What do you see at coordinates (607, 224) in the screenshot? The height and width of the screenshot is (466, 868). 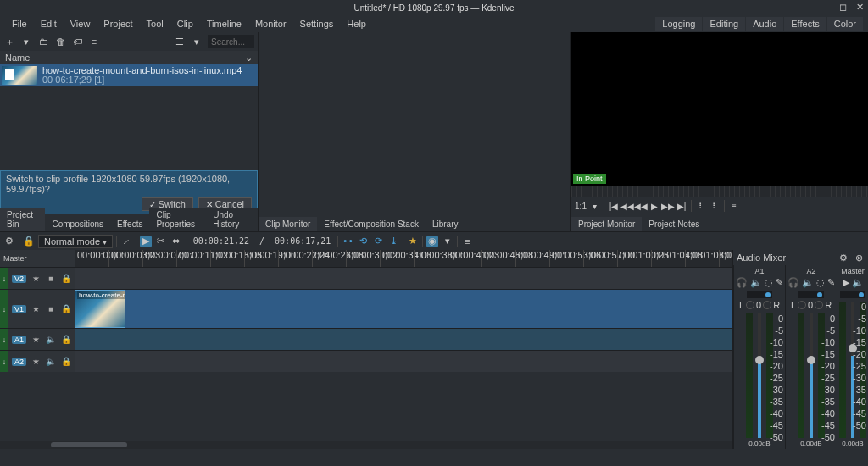 I see `tab-project-monitor: Project Monitor` at bounding box center [607, 224].